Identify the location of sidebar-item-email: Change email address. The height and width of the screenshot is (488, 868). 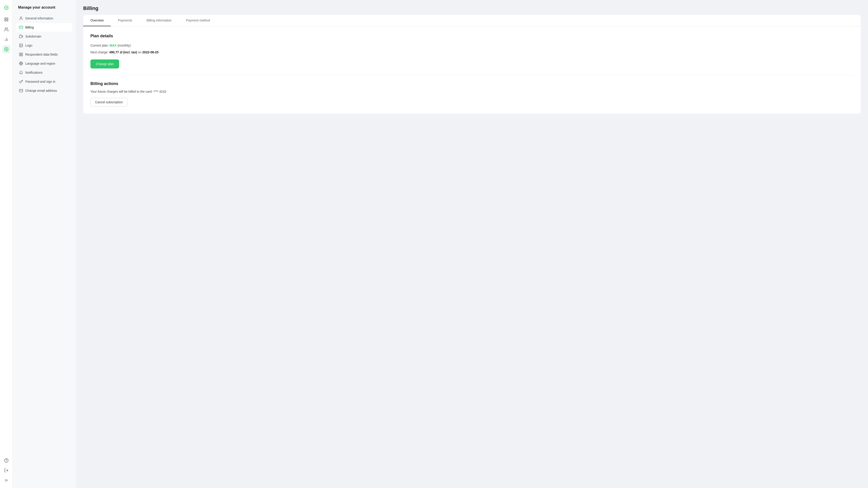
(44, 91).